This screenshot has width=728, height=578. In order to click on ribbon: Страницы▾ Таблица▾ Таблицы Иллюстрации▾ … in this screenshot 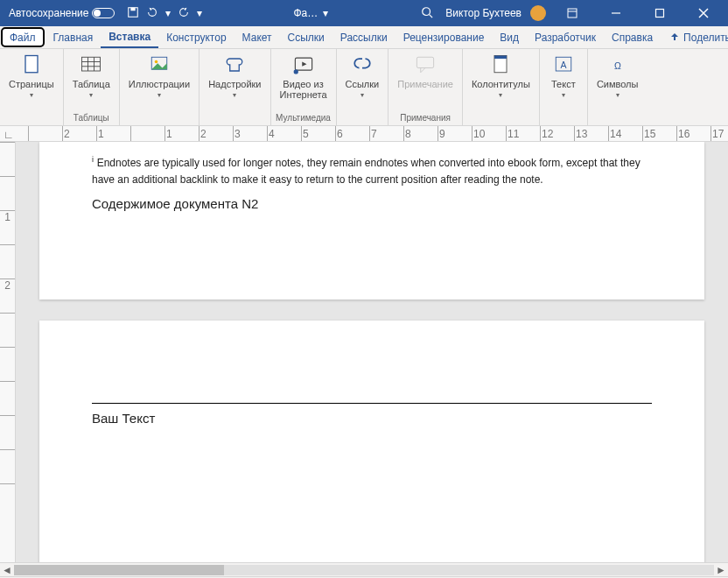, I will do `click(364, 88)`.